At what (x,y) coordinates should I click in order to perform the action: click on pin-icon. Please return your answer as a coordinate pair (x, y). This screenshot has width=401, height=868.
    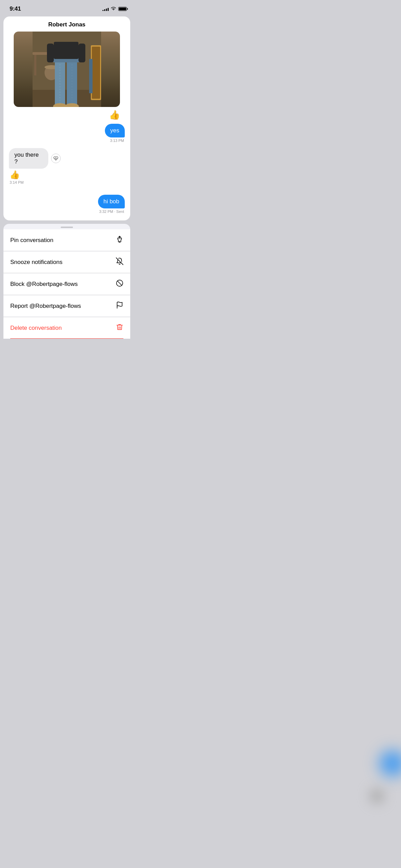
    Looking at the image, I should click on (120, 240).